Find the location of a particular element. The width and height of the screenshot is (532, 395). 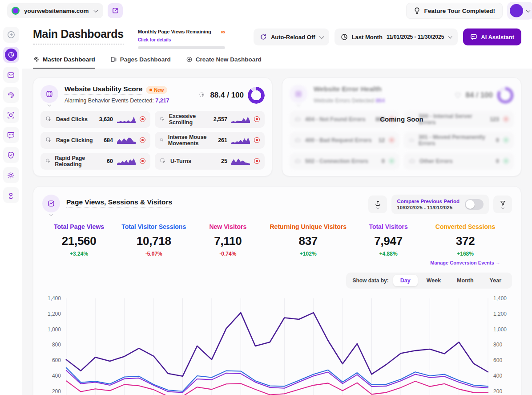

open-site-button is located at coordinates (115, 11).